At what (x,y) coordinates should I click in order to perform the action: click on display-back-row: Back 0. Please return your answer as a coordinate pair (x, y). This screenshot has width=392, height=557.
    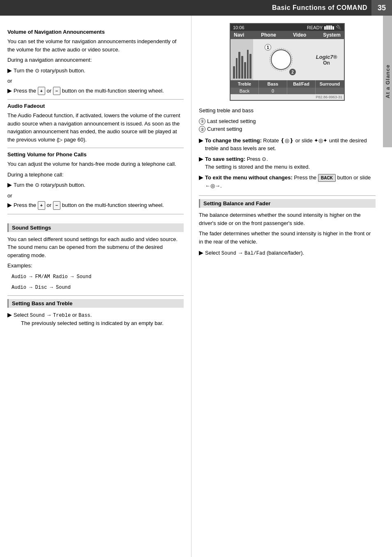
    Looking at the image, I should click on (287, 91).